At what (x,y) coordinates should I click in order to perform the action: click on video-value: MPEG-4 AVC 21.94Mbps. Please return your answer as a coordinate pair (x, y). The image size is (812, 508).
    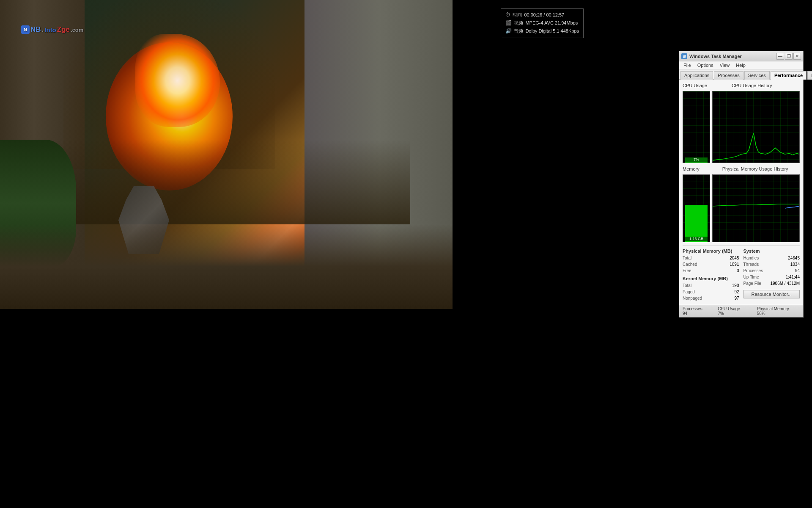
    Looking at the image, I should click on (551, 23).